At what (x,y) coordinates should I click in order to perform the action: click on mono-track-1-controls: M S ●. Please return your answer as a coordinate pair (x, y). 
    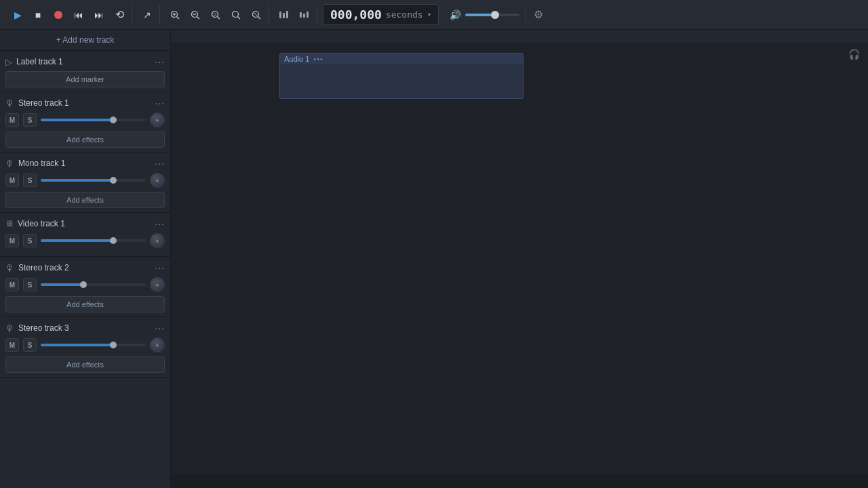
    Looking at the image, I should click on (85, 180).